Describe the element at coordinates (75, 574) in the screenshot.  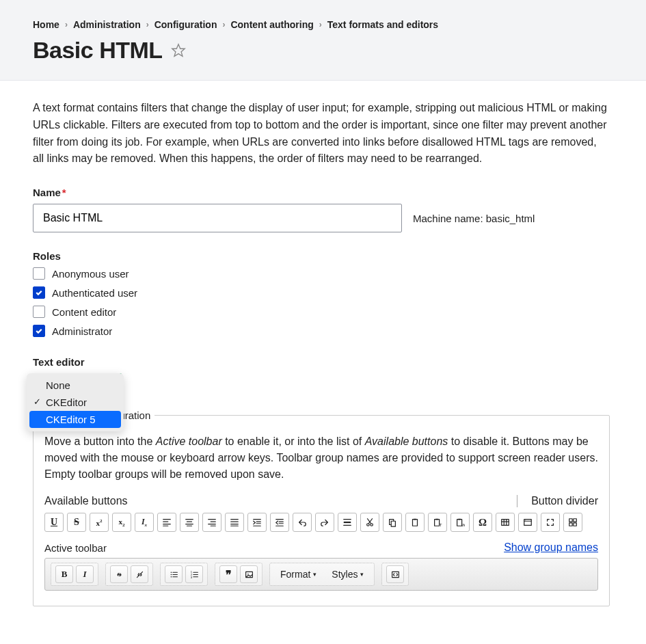
I see `toolbar-group: BI` at that location.